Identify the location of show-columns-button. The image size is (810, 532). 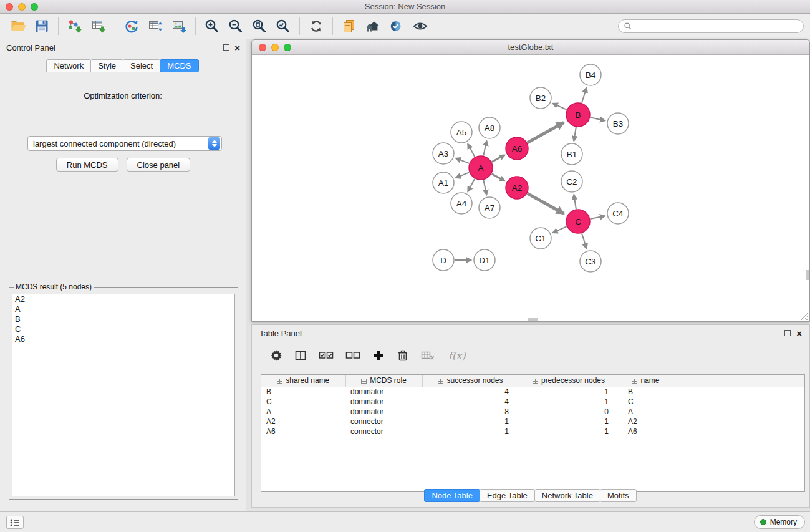
(301, 355).